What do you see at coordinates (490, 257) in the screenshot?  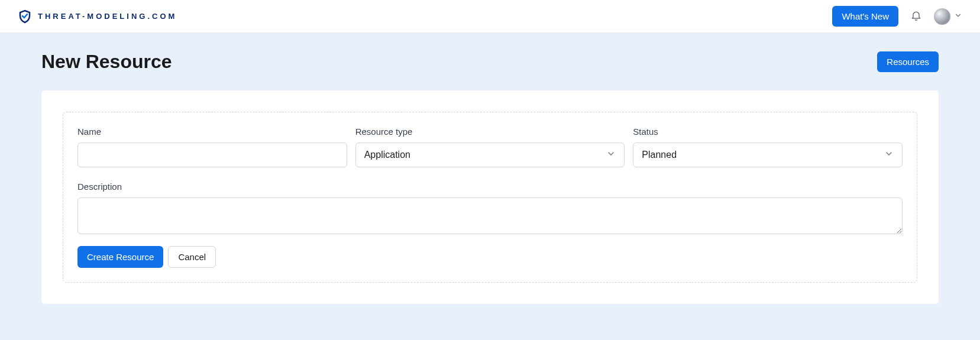 I see `form-actions: Create Resource Cancel` at bounding box center [490, 257].